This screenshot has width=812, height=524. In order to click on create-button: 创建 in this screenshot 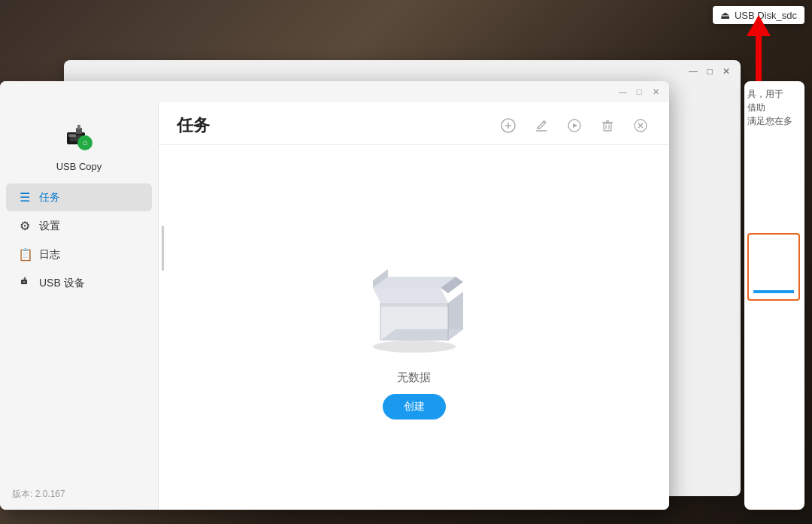, I will do `click(414, 407)`.